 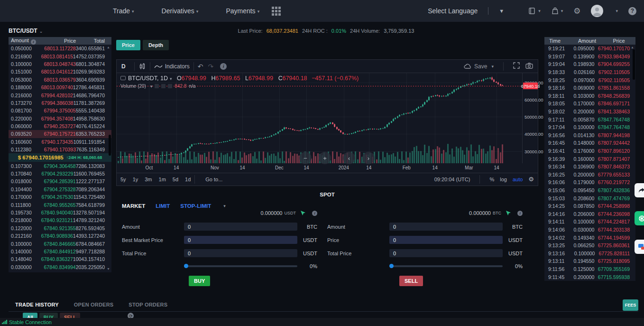 What do you see at coordinates (108, 269) in the screenshot?
I see `scroll-down-icon: ▼` at bounding box center [108, 269].